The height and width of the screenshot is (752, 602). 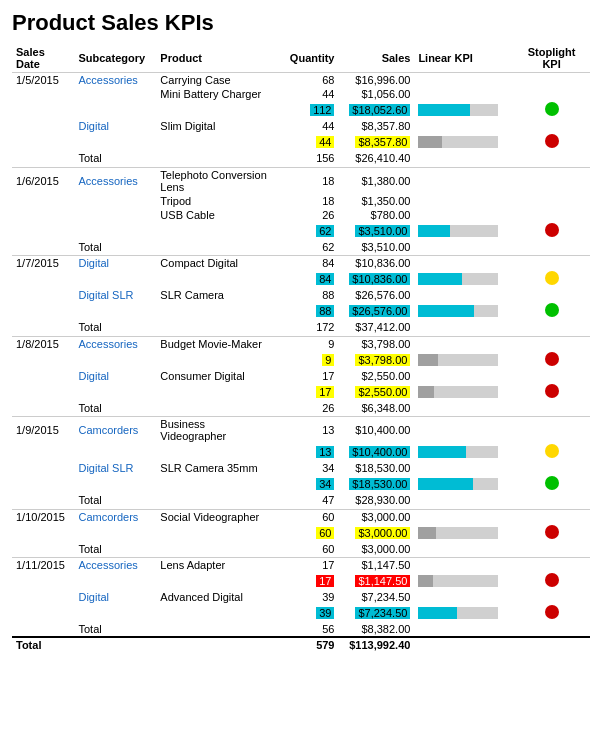 I want to click on cell-sales: $8,382.00, so click(x=376, y=630).